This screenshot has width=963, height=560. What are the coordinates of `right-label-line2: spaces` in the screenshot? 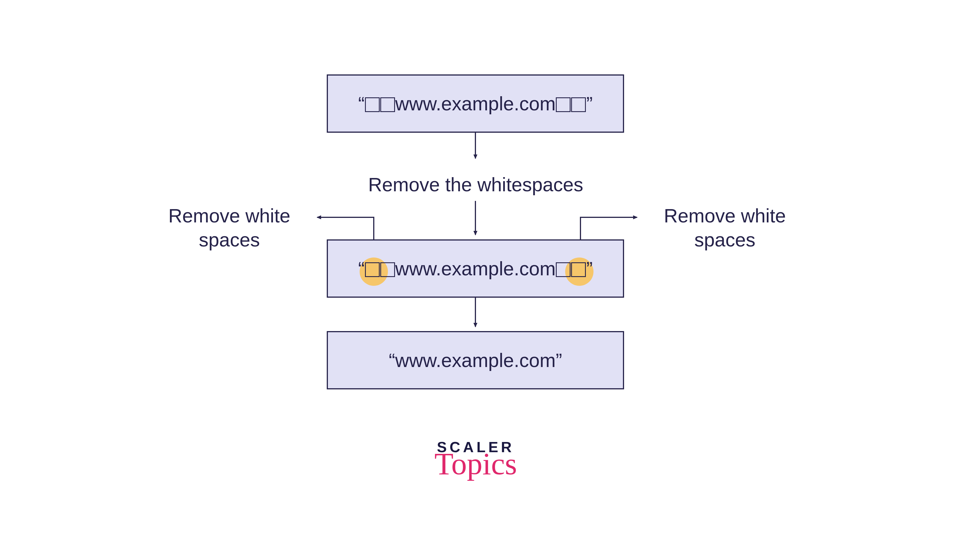 It's located at (725, 240).